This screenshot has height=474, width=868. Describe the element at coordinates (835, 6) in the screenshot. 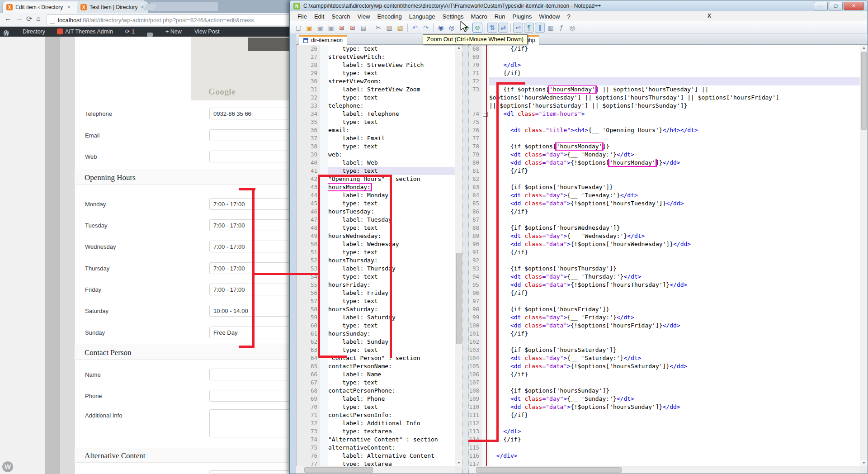

I see `maximize-button` at that location.